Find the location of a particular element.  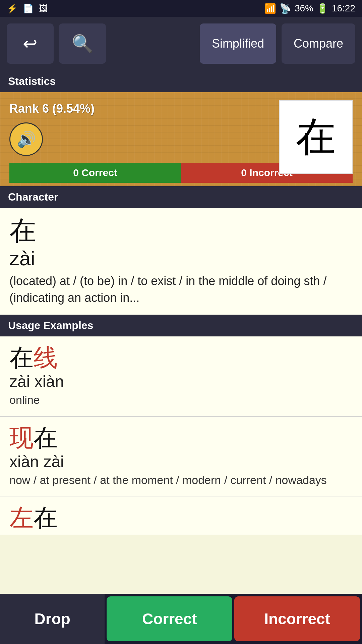

battery-text: 36% is located at coordinates (304, 8).